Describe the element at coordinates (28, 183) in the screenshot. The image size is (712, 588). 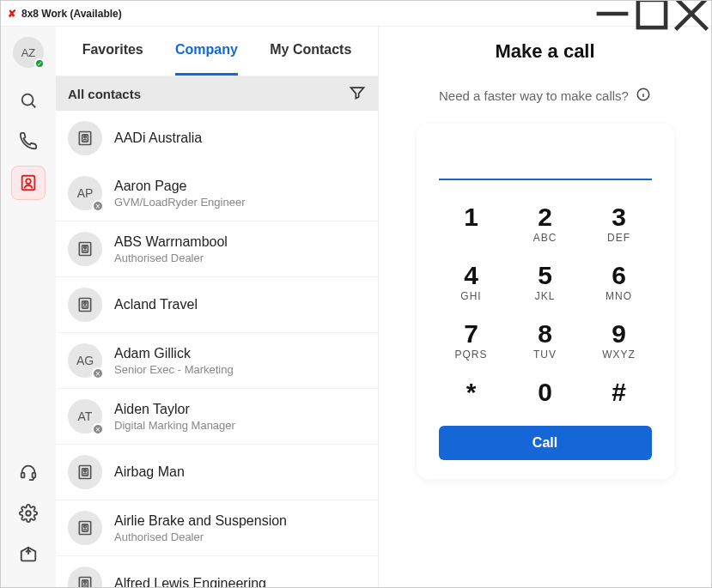
I see `contacts-nav-button` at that location.